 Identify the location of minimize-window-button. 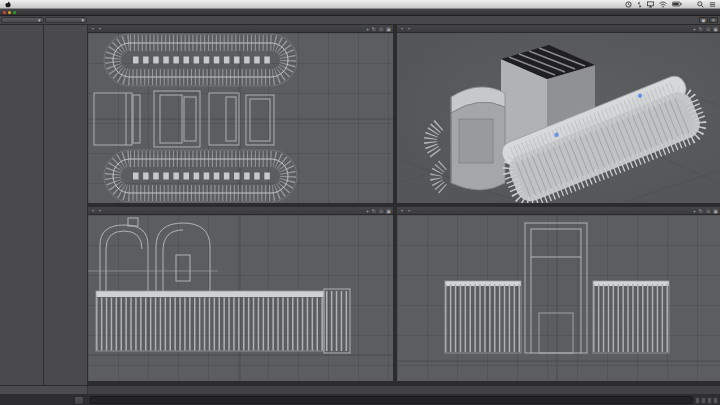
(10, 12).